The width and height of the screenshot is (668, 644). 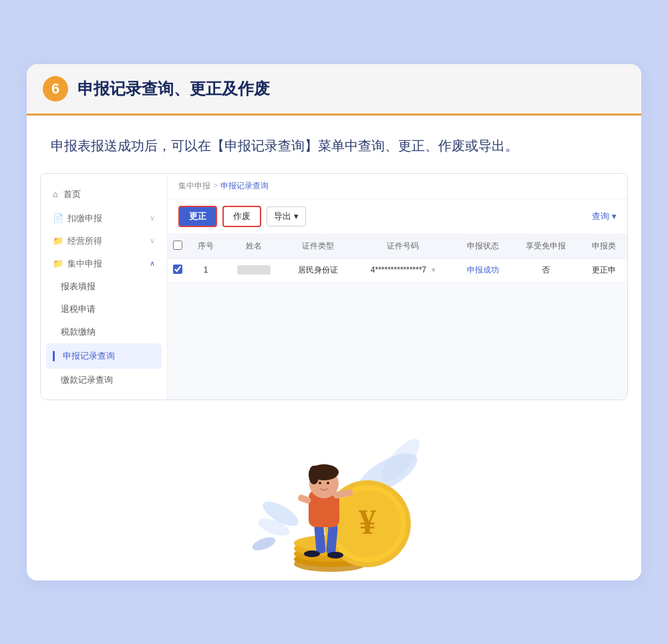 What do you see at coordinates (152, 263) in the screenshot?
I see `chevron-up-icon: ∧` at bounding box center [152, 263].